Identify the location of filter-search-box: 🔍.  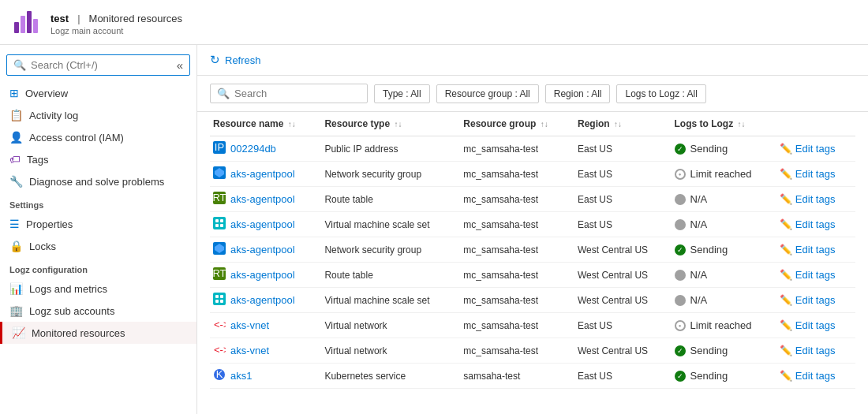
(289, 93).